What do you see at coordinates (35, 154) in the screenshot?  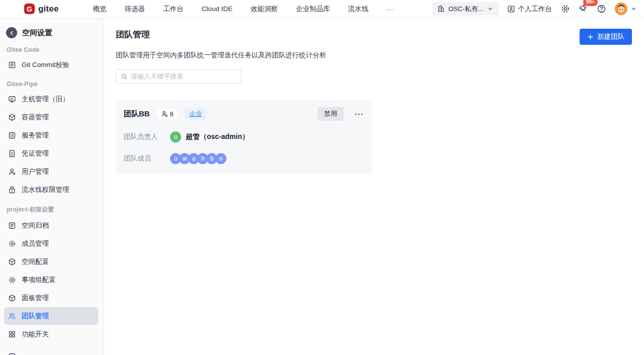 I see `sidebar-item-label: 凭证管理` at bounding box center [35, 154].